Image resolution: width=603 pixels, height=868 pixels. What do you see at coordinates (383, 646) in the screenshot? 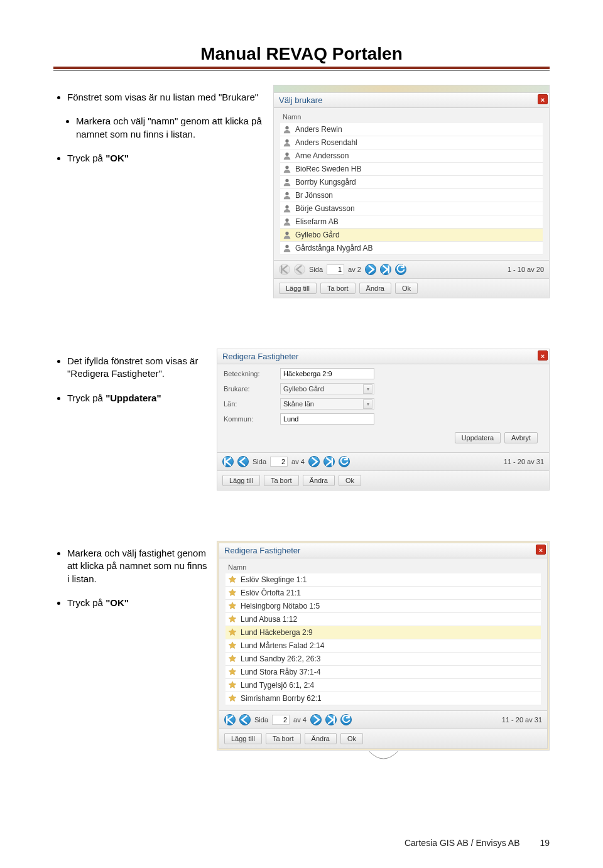
I see `list-item: Lund Mårtens Falad 2:14` at bounding box center [383, 646].